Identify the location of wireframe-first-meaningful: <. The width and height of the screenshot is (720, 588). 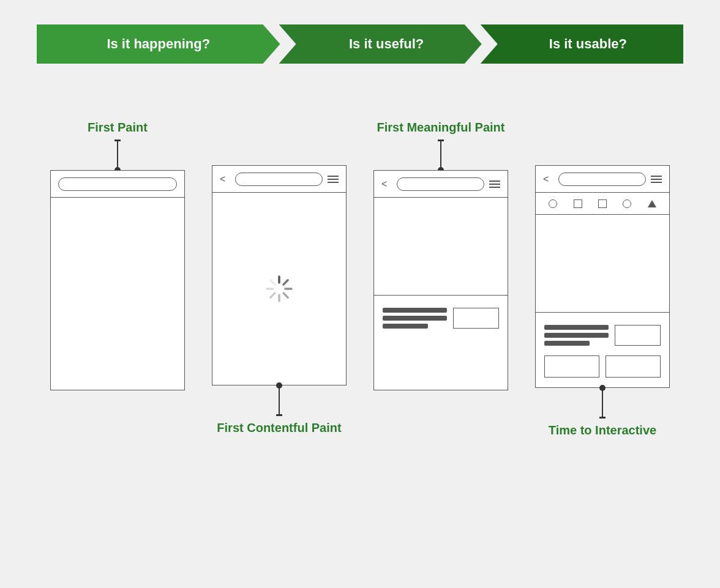
(441, 280).